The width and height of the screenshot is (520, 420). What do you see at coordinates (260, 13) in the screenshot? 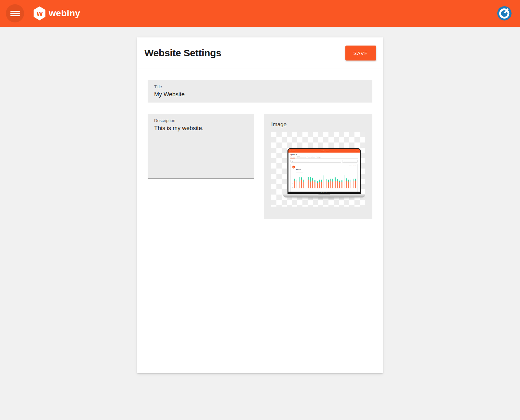
I see `app-header: w webiny` at bounding box center [260, 13].